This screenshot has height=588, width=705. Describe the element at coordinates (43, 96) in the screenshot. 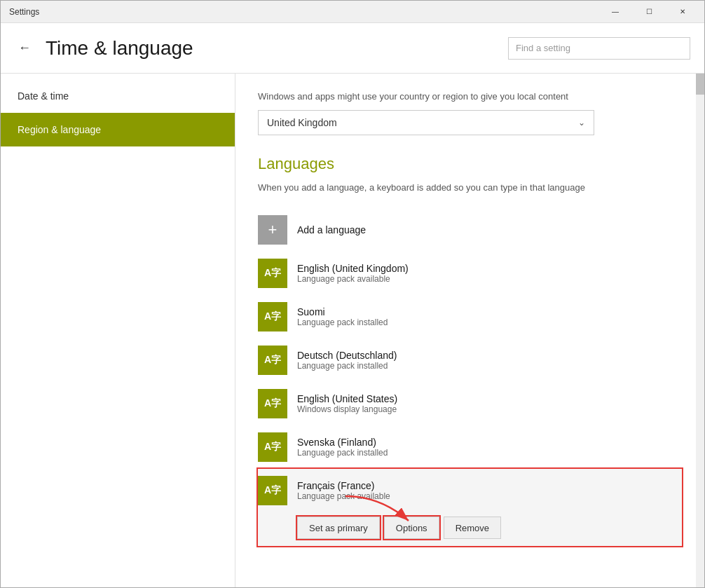

I see `sidebar-item-label: Date & time` at that location.